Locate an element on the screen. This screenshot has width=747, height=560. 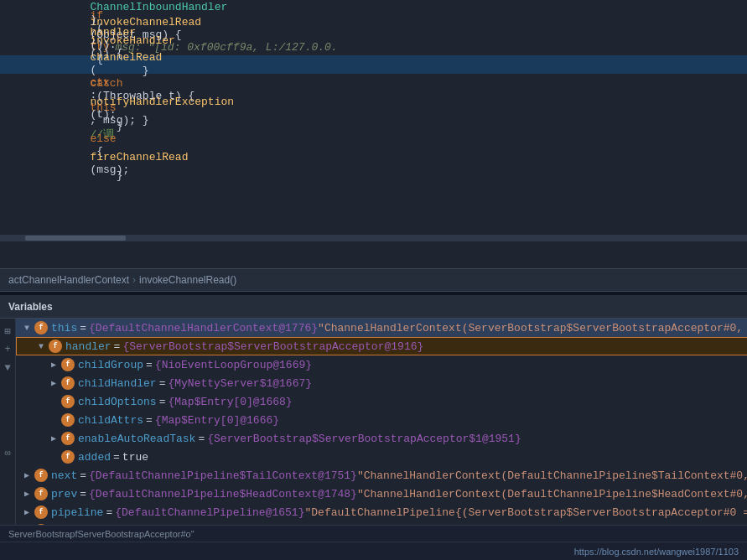
var-name-childgroup: childGroup is located at coordinates (111, 366).